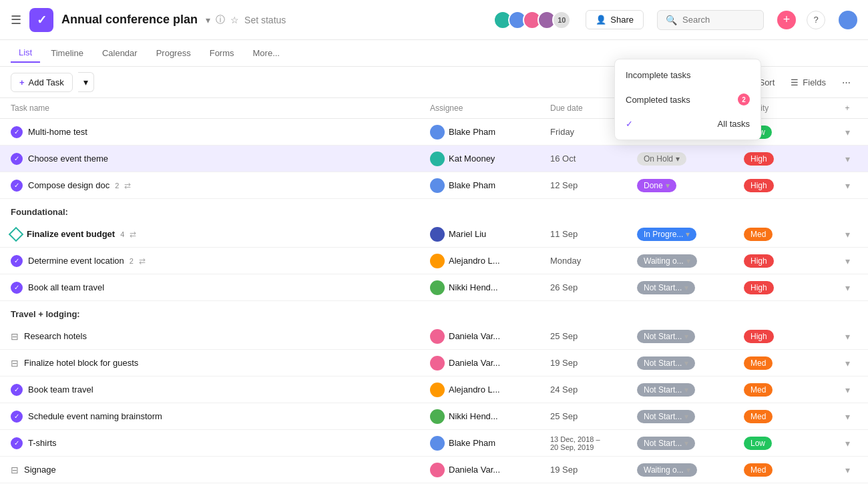  I want to click on more-options-button: ⋯, so click(847, 83).